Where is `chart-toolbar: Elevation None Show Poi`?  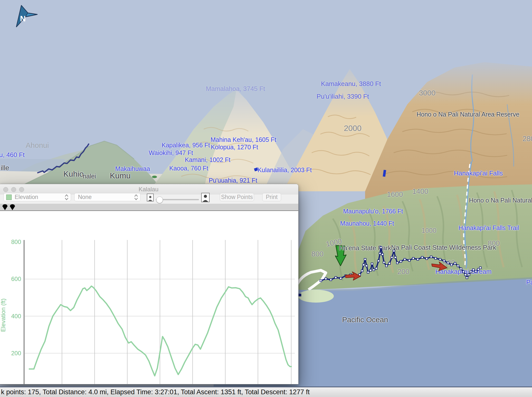
chart-toolbar: Elevation None Show Poi is located at coordinates (149, 199).